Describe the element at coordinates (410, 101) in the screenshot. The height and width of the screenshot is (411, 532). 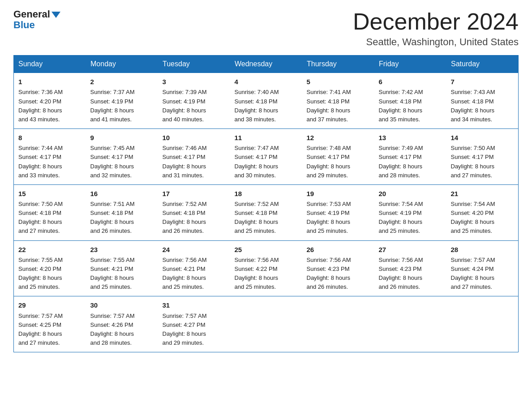
I see `day-cell-6: 6Sunrise: 7:42 AMSunset: 4:18 PMDaylight…` at that location.